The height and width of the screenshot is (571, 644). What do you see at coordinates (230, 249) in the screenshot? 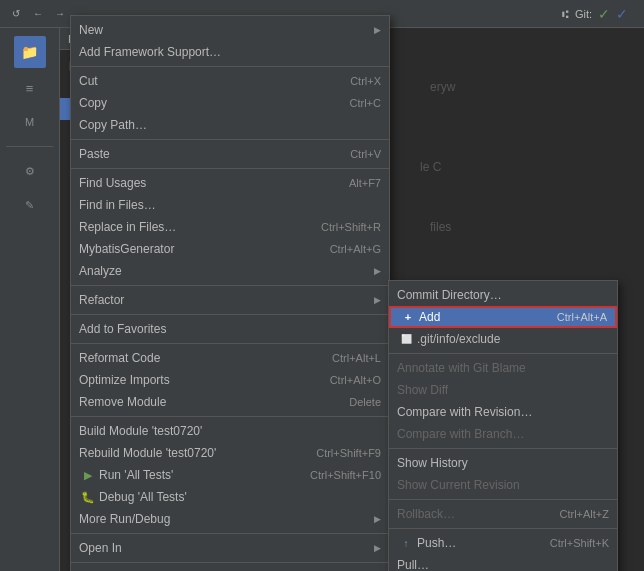
I see `menu-item-mybatis: MybatisGenerator Ctrl+Alt+G` at bounding box center [230, 249].